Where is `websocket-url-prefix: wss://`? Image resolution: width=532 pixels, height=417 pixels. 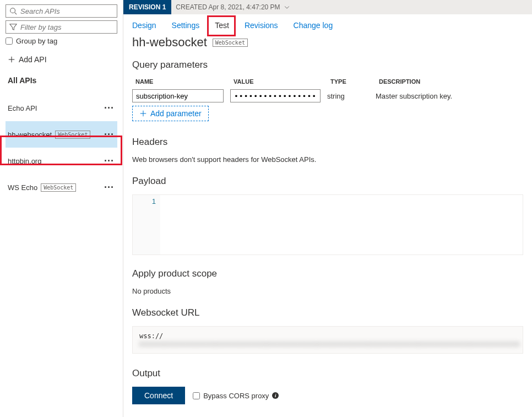 websocket-url-prefix: wss:// is located at coordinates (151, 336).